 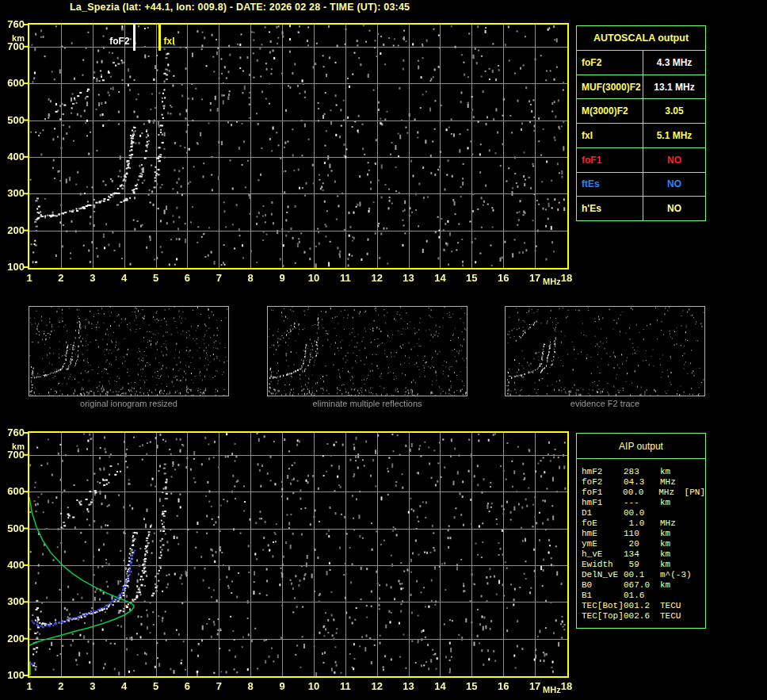 I want to click on aip-row: foF100.0MHz[PN], so click(x=643, y=493).